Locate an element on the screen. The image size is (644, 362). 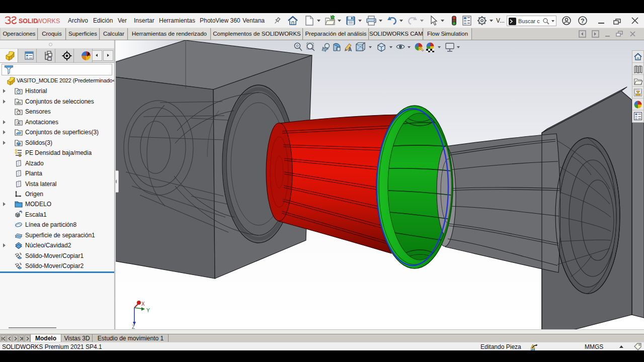
svg-text: X is located at coordinates (143, 304).